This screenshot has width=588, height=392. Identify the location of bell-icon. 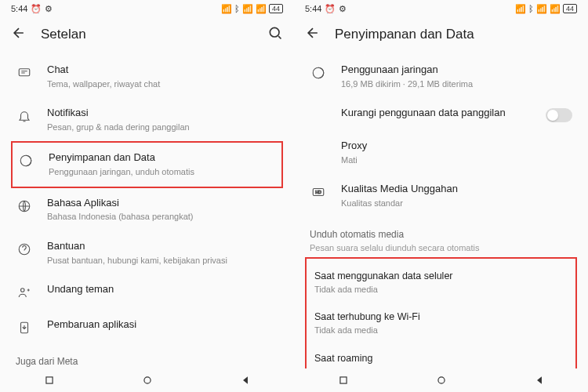
(24, 116).